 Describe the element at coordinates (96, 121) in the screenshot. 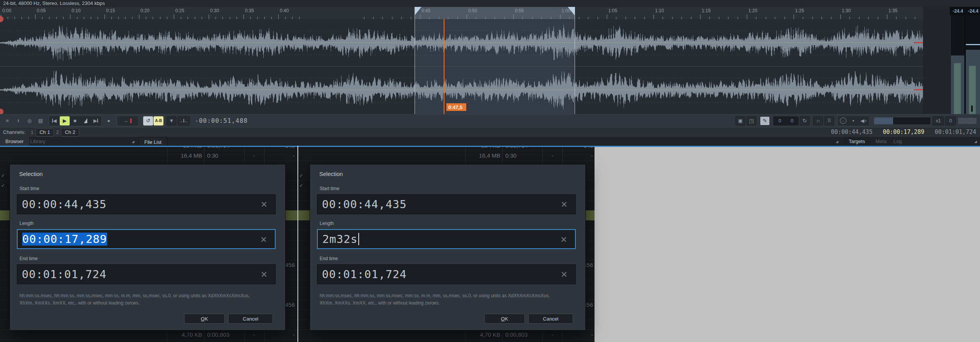

I see `go-to-end-button: ▶` at that location.